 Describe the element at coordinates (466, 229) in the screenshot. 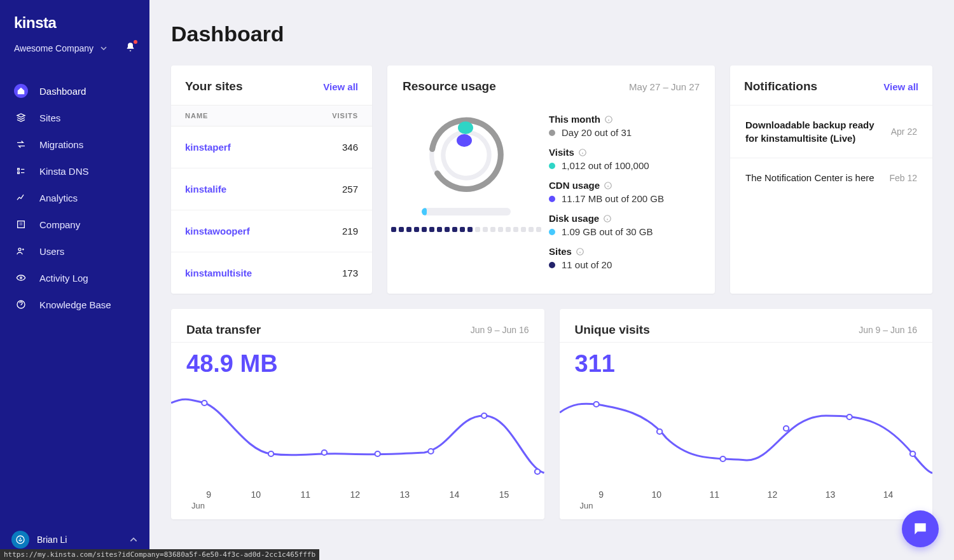

I see `sites-dots-icon` at that location.